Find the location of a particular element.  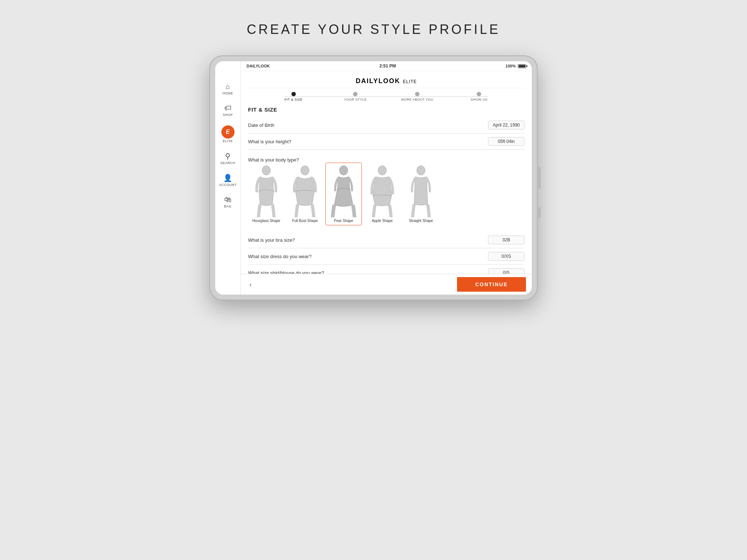

pear-figure is located at coordinates (344, 191).